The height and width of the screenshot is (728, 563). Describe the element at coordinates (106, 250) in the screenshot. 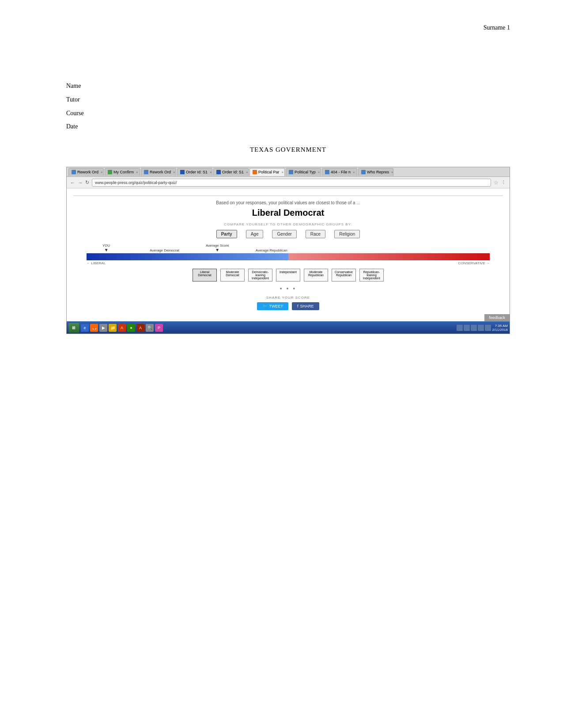

I see `you-arrow: ▼` at that location.